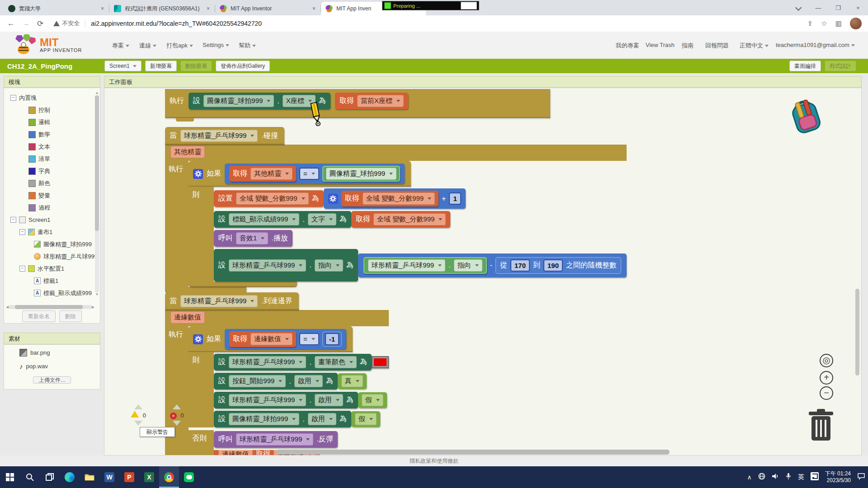 The width and height of the screenshot is (868, 488). Describe the element at coordinates (188, 317) in the screenshot. I see `param-edge-value: 邊緣數值` at that location.